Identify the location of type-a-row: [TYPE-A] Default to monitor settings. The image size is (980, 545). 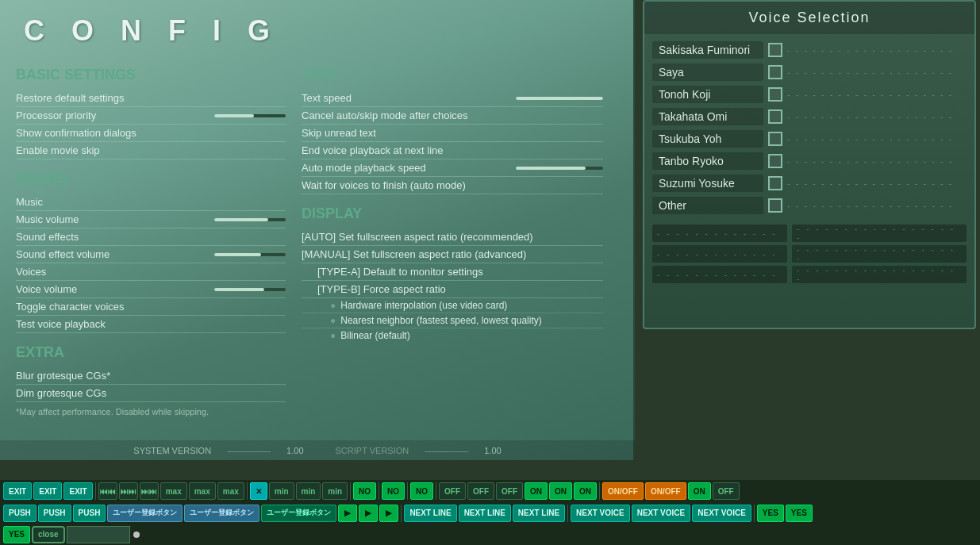
(452, 272).